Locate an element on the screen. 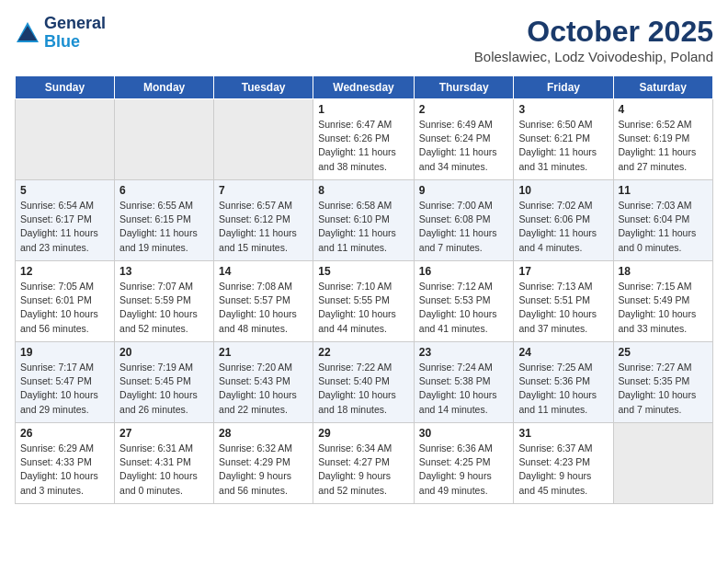 The width and height of the screenshot is (728, 563). calendar-cell: 30Sunrise: 6:36 AM Sunset: 4:25 PM Dayli… is located at coordinates (463, 464).